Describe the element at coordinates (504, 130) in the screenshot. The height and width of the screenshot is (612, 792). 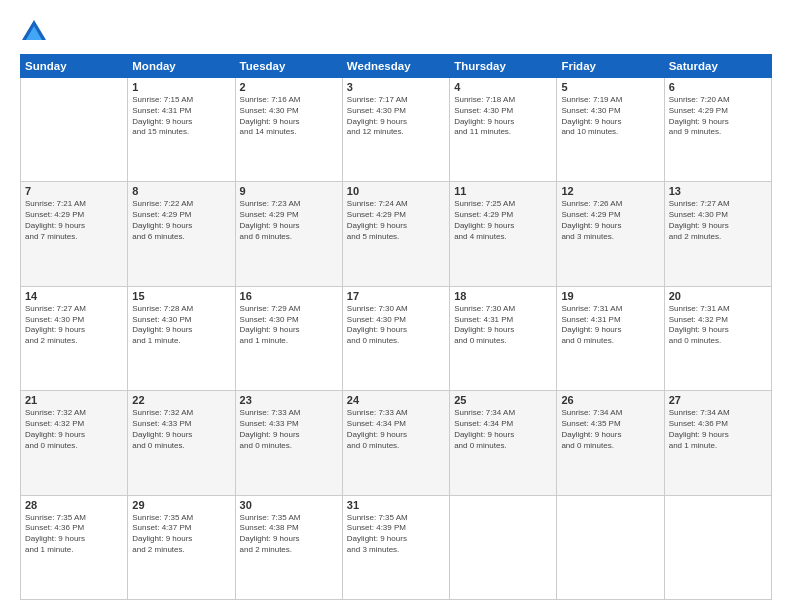
I see `calendar-cell: 4Sunrise: 7:18 AM Sunset: 4:30 PM Daylig…` at that location.